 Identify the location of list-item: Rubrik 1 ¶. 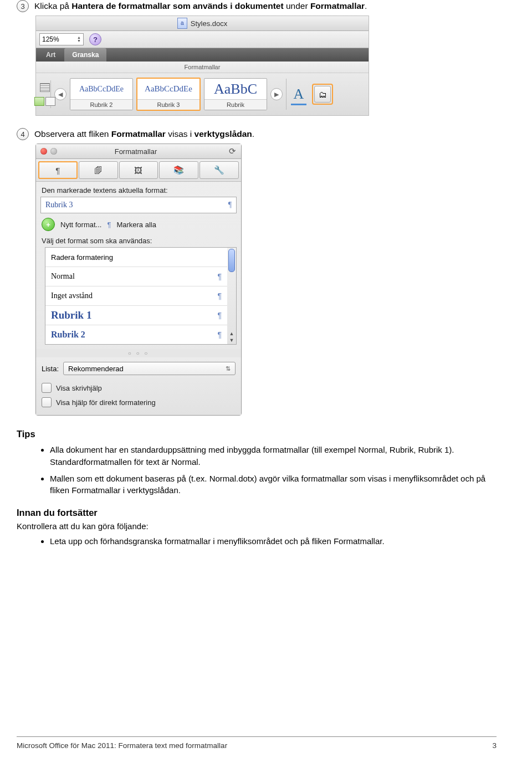
(136, 316).